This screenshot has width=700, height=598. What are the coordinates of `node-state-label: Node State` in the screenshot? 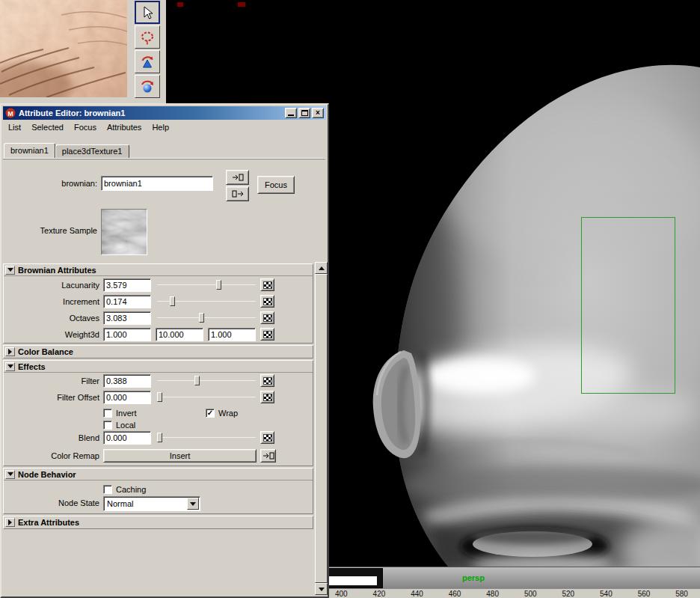 It's located at (52, 503).